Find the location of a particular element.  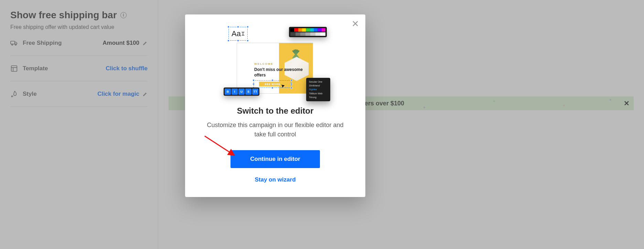

continue-in-editor-button: Continue in editor is located at coordinates (275, 159).